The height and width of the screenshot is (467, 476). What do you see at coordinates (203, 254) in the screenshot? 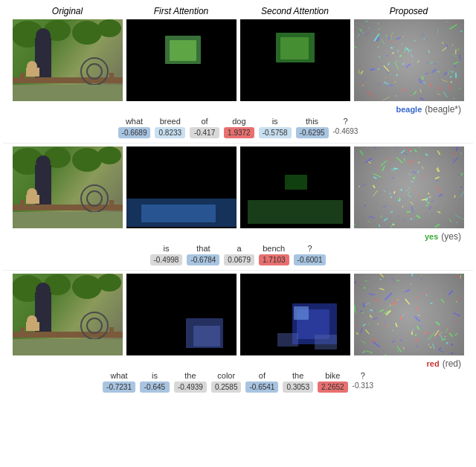
I see `word-item-2-1: that -0.6784` at bounding box center [203, 254].